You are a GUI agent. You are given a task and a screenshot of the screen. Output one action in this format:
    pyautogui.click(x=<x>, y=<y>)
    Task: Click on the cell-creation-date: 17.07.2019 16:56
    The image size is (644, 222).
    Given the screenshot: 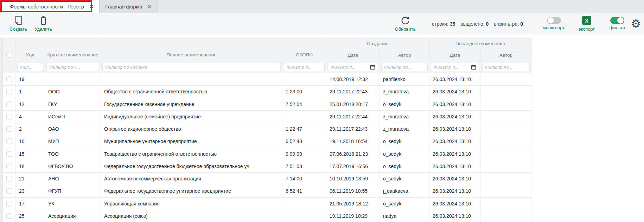 What is the action you would take?
    pyautogui.click(x=353, y=166)
    